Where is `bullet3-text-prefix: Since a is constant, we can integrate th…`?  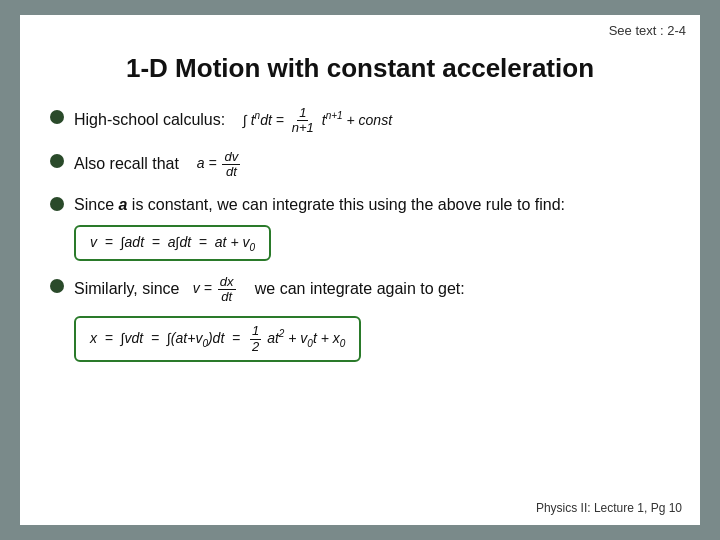
bullet3-text-prefix: Since a is constant, we can integrate th… is located at coordinates (320, 204).